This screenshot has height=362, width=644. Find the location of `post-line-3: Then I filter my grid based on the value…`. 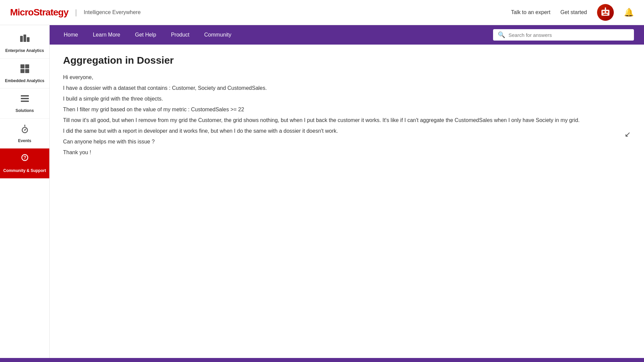

post-line-3: Then I filter my grid based on the value… is located at coordinates (347, 110).